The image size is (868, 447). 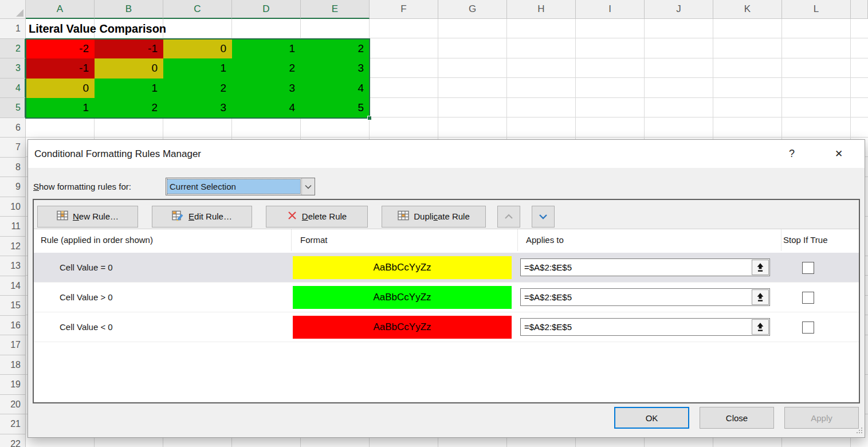 What do you see at coordinates (266, 49) in the screenshot?
I see `cell-d2: 1` at bounding box center [266, 49].